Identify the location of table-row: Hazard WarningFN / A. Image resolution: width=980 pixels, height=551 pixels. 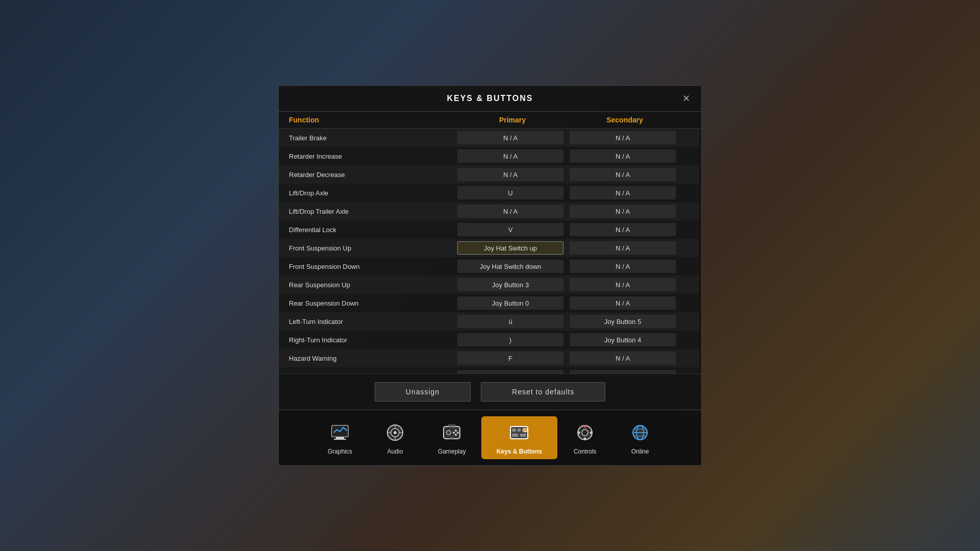
(489, 358).